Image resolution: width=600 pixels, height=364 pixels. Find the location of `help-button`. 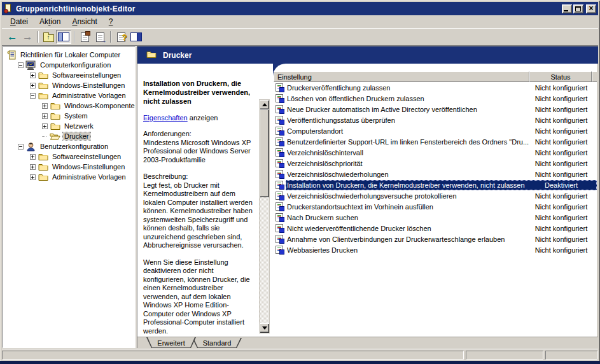

help-button is located at coordinates (121, 37).